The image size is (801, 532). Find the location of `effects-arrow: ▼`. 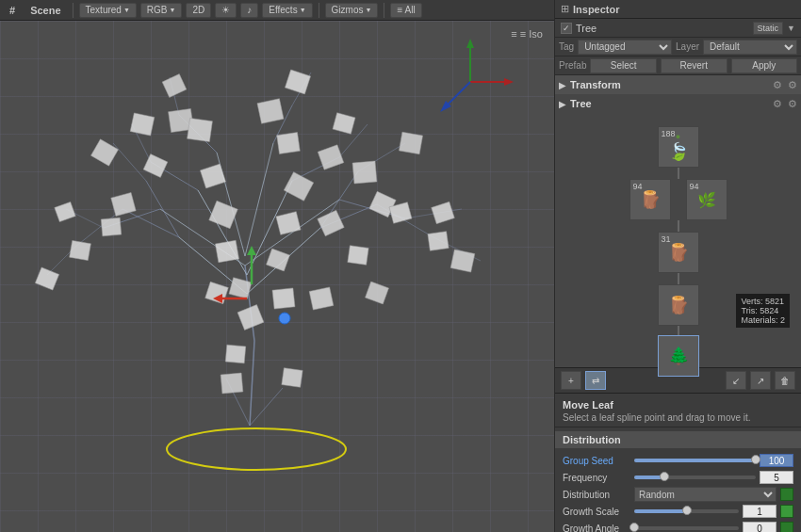

effects-arrow: ▼ is located at coordinates (303, 9).